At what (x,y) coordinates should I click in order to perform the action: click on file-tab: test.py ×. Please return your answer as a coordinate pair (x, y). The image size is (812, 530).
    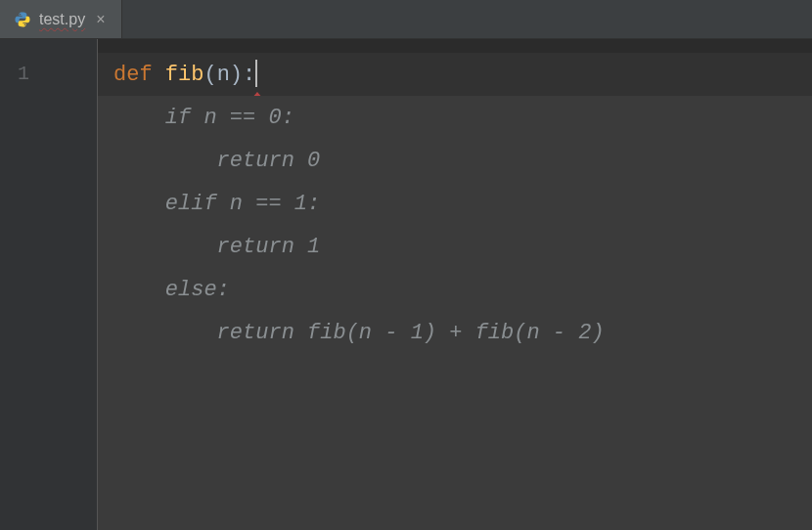
    Looking at the image, I should click on (61, 20).